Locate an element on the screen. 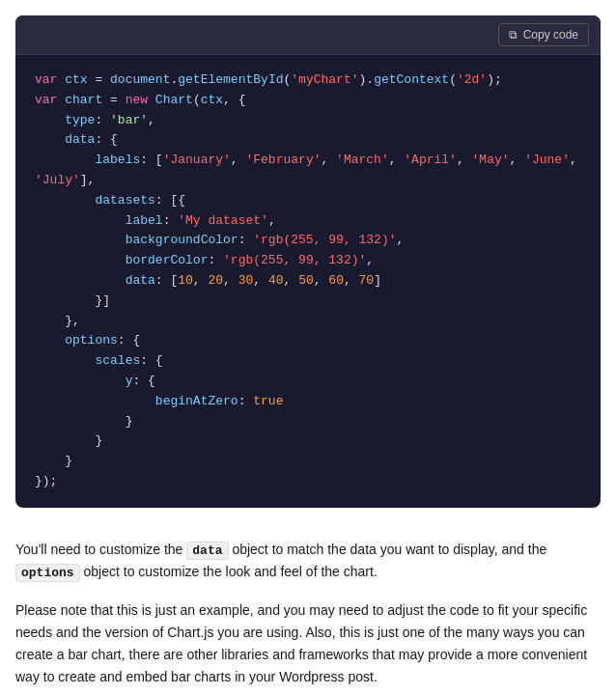  code-line-10: borderColor: 'rgb(255, 99, 132)', is located at coordinates (308, 261).